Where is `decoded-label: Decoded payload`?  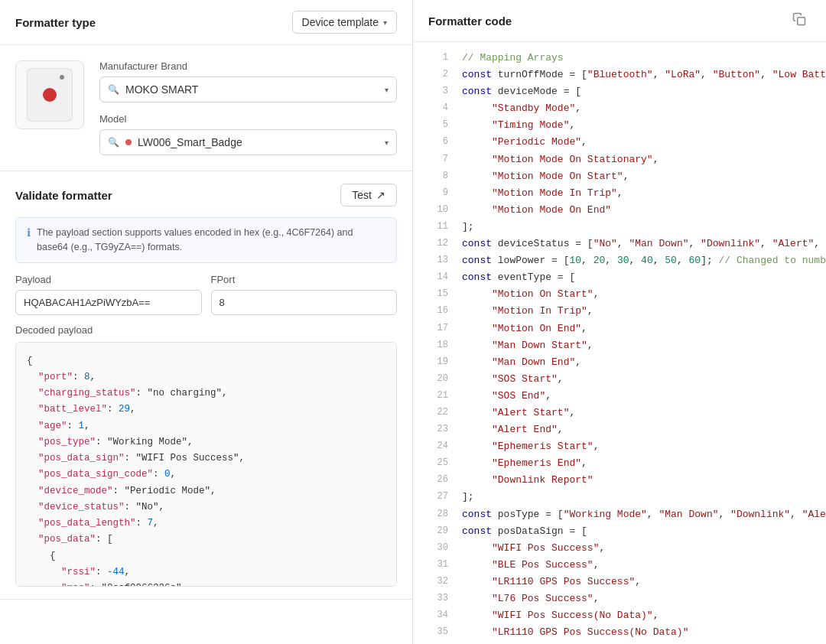 decoded-label: Decoded payload is located at coordinates (206, 330).